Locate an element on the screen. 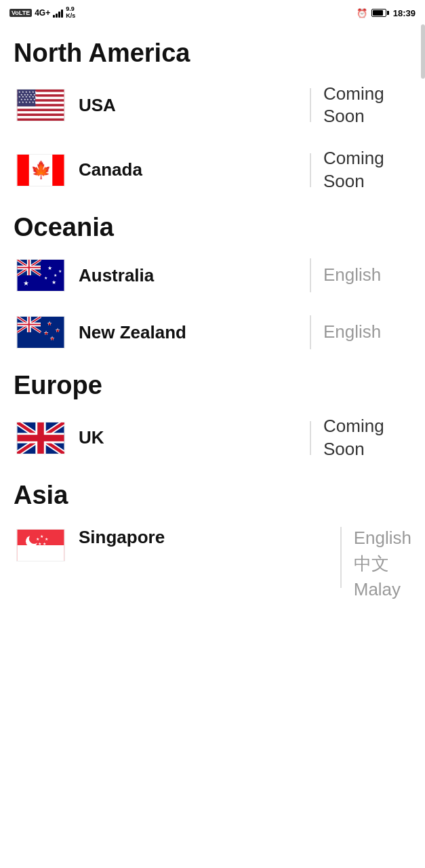  country-name-newzealand: New Zealand is located at coordinates (188, 332).